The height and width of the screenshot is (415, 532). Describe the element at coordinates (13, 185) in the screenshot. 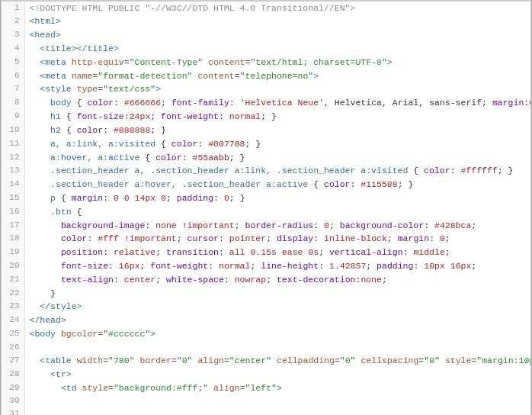

I see `line-number: 14` at that location.